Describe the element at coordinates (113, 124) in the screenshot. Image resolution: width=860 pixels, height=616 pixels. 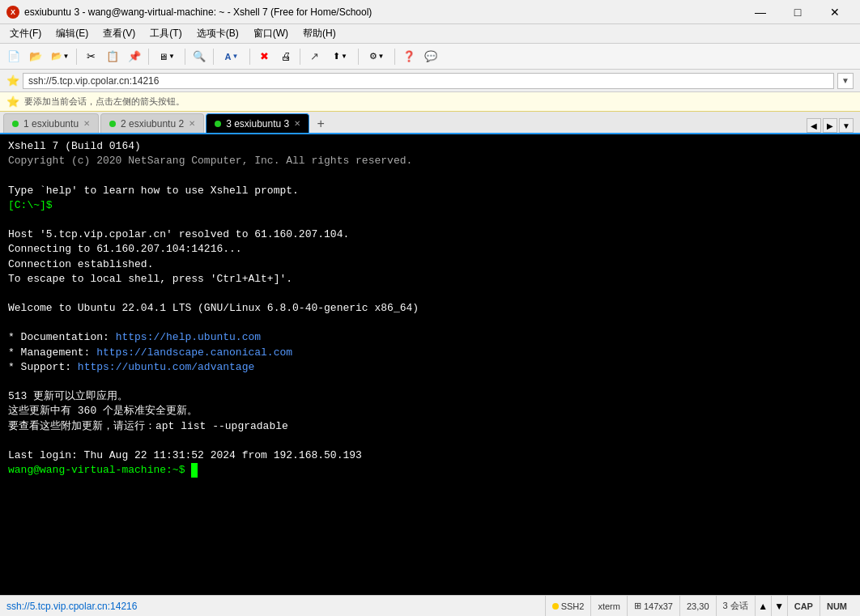
I see `tab2-dot` at that location.